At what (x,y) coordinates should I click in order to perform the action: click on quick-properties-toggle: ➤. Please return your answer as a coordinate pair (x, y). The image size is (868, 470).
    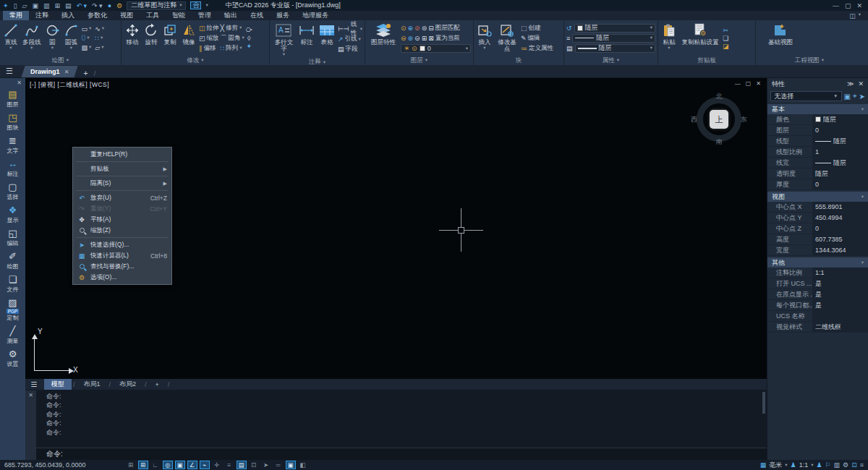
    Looking at the image, I should click on (266, 465).